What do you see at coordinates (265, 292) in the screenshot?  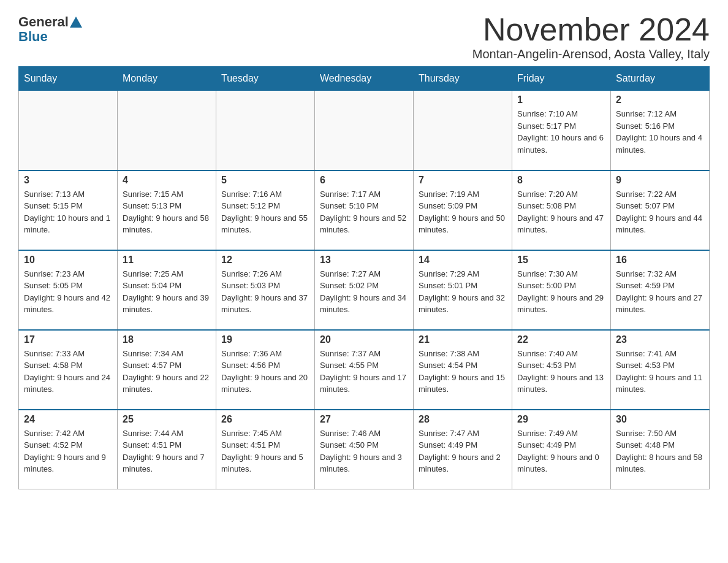 I see `day-info: Sunrise: 7:26 AMSunset: 5:03 PMDaylight:…` at bounding box center [265, 292].